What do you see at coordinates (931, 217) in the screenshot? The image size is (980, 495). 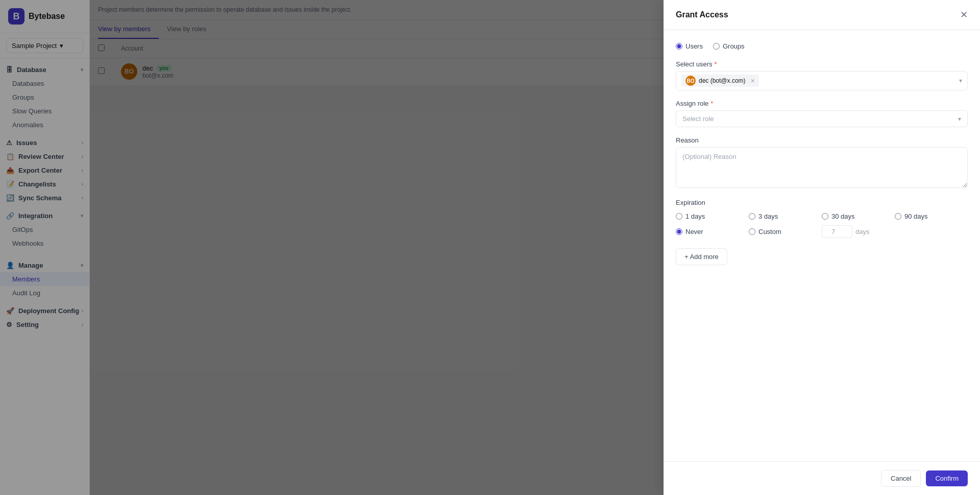 I see `exp-90-days-label: 90 days` at bounding box center [931, 217].